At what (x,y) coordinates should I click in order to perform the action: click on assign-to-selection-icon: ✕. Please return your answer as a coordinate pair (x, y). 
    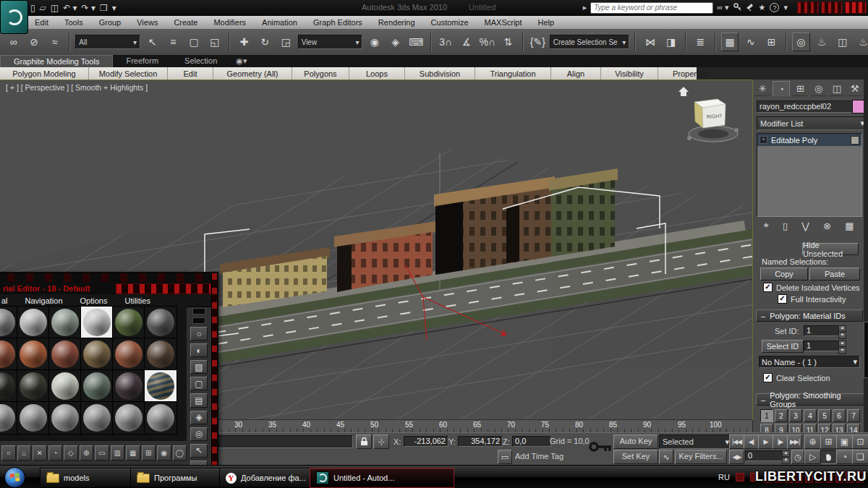
    Looking at the image, I should click on (40, 453).